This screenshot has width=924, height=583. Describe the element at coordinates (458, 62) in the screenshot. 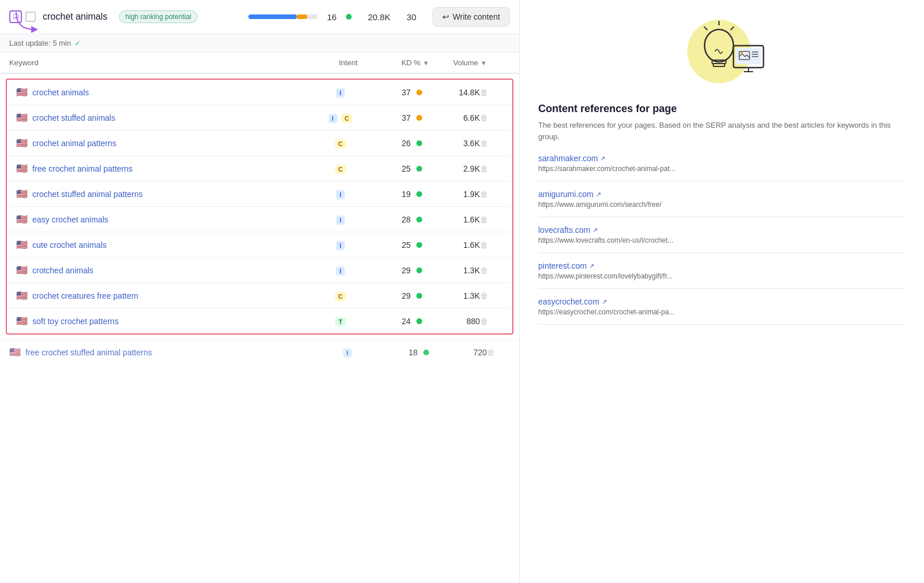

I see `col-header-volume: Volume ▼` at that location.